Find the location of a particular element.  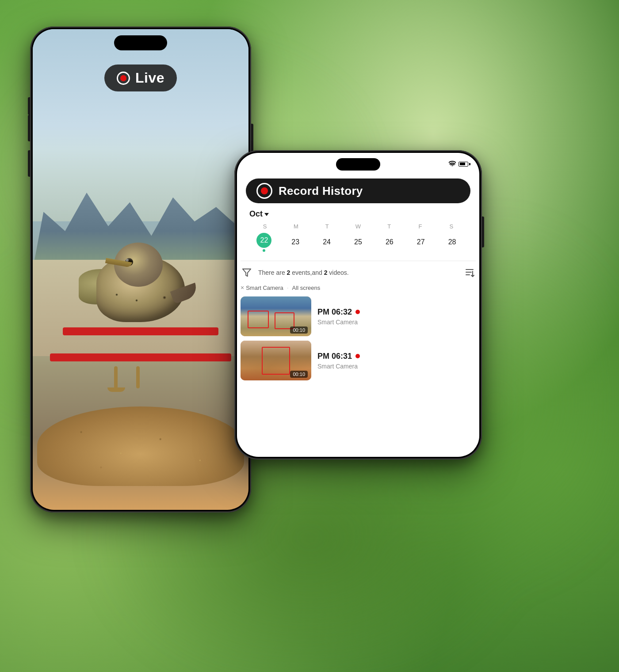

feeder-seeds is located at coordinates (141, 446).